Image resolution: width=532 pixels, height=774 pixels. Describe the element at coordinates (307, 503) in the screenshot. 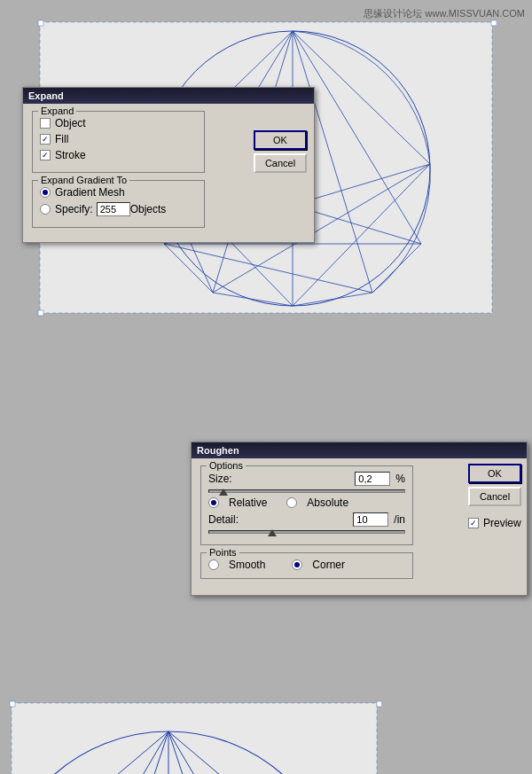

I see `relative-absolute-row: Relative Absolute` at that location.